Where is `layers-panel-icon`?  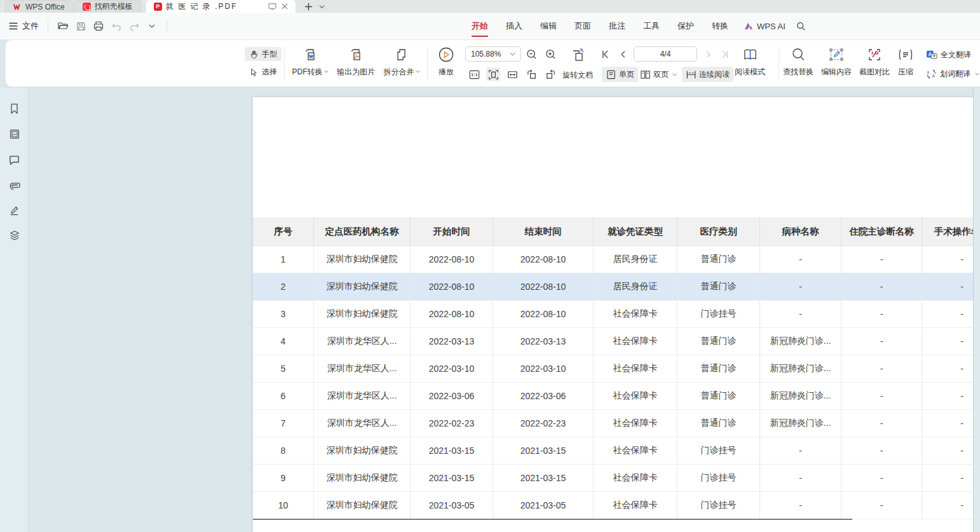 layers-panel-icon is located at coordinates (14, 235).